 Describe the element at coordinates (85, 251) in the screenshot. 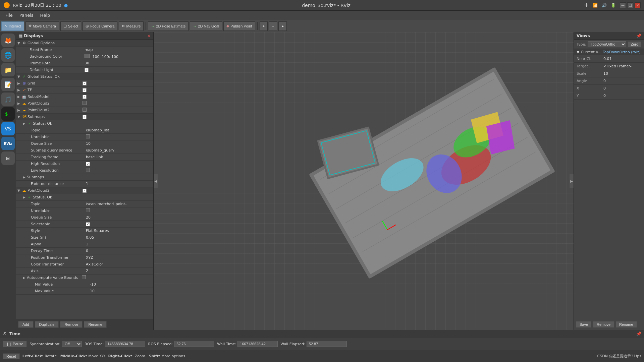

I see `pc2-decay-row: Decay Time 0` at that location.